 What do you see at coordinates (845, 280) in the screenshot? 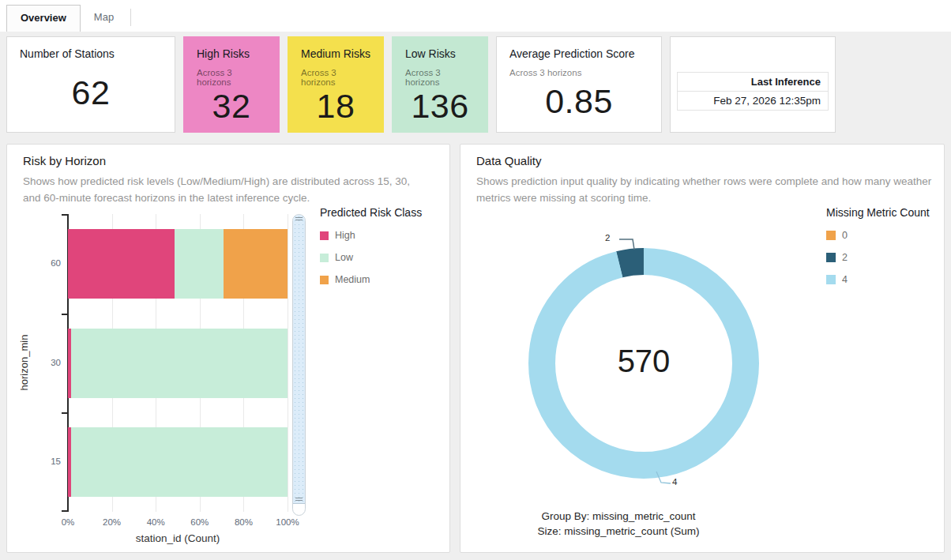
I see `legend-label: 4` at bounding box center [845, 280].